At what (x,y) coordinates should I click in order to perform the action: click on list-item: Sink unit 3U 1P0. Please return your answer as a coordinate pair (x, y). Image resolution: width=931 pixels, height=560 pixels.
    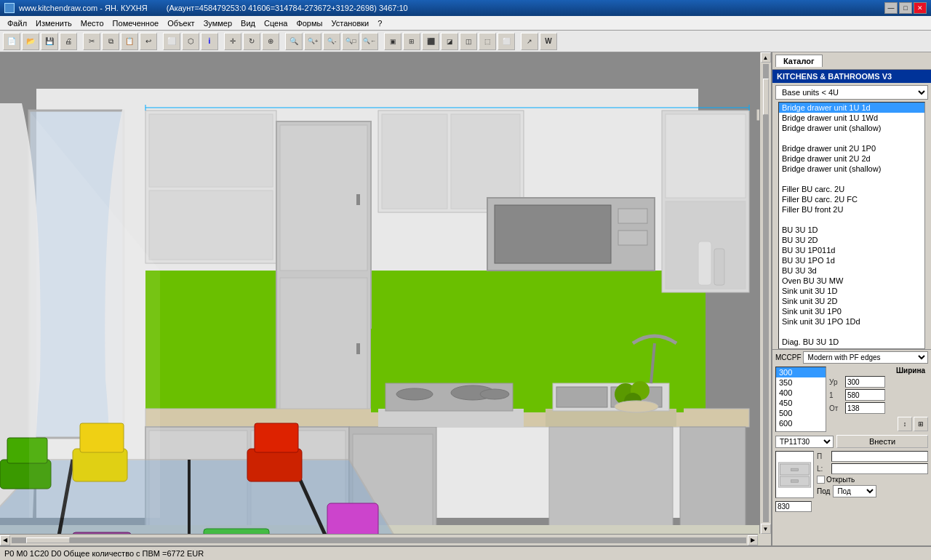
    Looking at the image, I should click on (852, 311).